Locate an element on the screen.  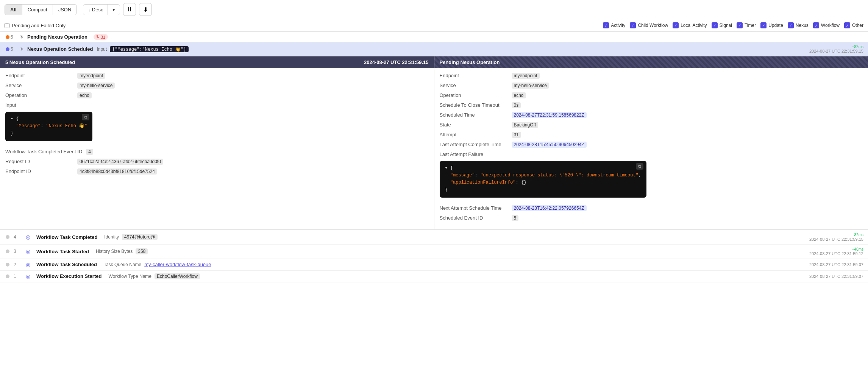
endpoint-val: myendpoint is located at coordinates (91, 76).